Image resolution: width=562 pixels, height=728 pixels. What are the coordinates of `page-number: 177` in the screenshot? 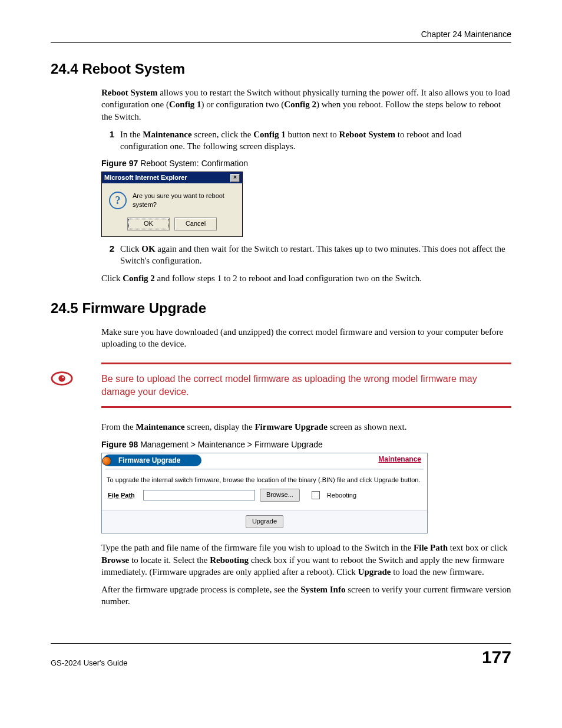 It's located at (497, 657).